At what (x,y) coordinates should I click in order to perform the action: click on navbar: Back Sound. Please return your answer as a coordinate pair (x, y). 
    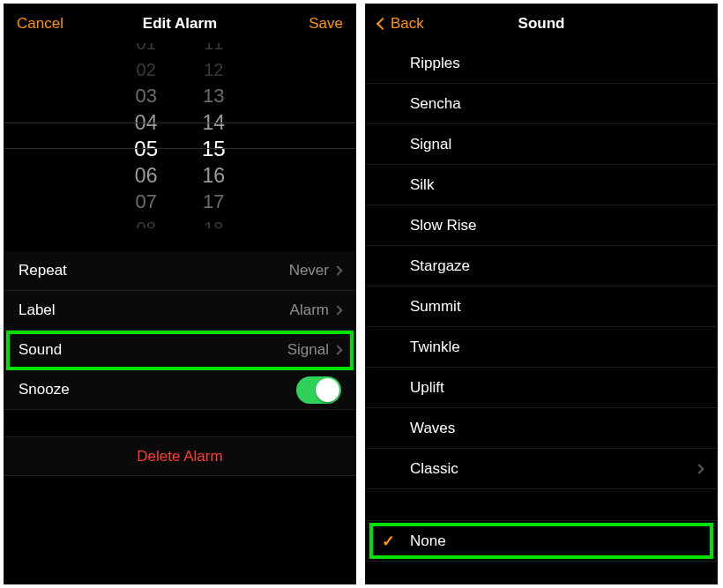
    Looking at the image, I should click on (541, 24).